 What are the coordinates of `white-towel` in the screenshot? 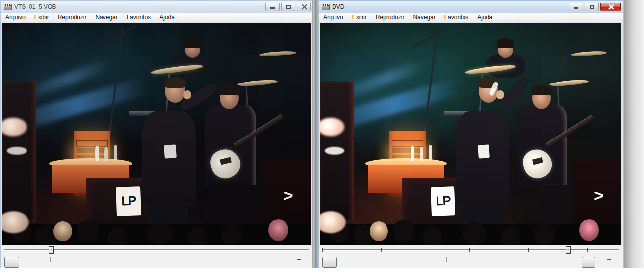 It's located at (333, 127).